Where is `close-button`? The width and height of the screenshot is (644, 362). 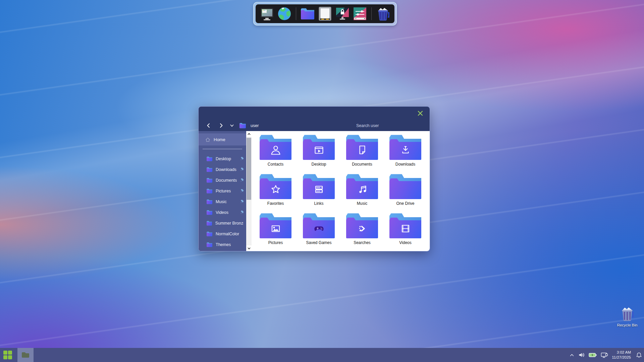
close-button is located at coordinates (420, 113).